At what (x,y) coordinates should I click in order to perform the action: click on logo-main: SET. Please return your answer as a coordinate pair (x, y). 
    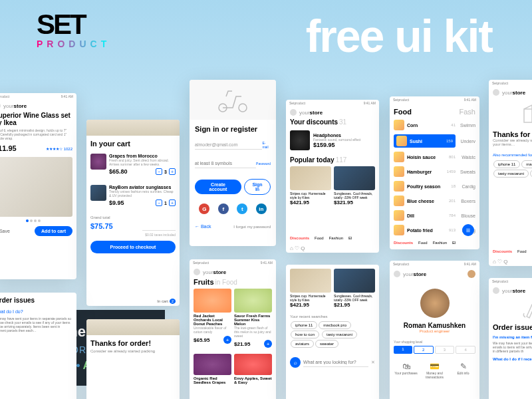
    Looking at the image, I should click on (61, 25).